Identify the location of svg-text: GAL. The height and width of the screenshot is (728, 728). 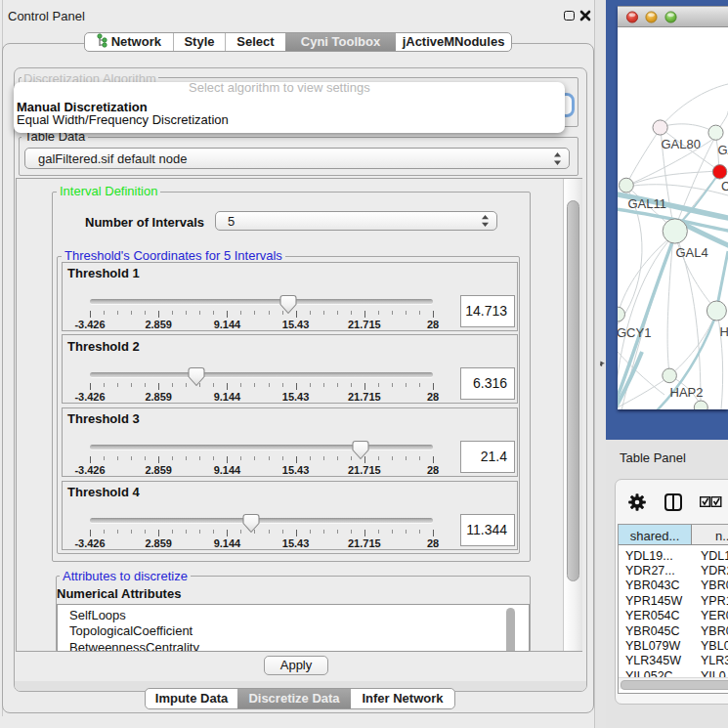
(723, 150).